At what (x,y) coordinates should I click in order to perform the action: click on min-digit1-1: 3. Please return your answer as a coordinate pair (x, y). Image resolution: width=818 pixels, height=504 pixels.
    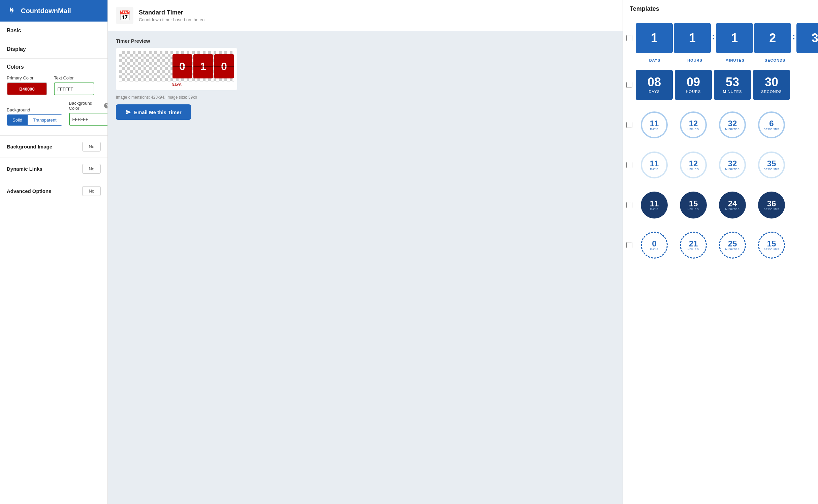
    Looking at the image, I should click on (807, 38).